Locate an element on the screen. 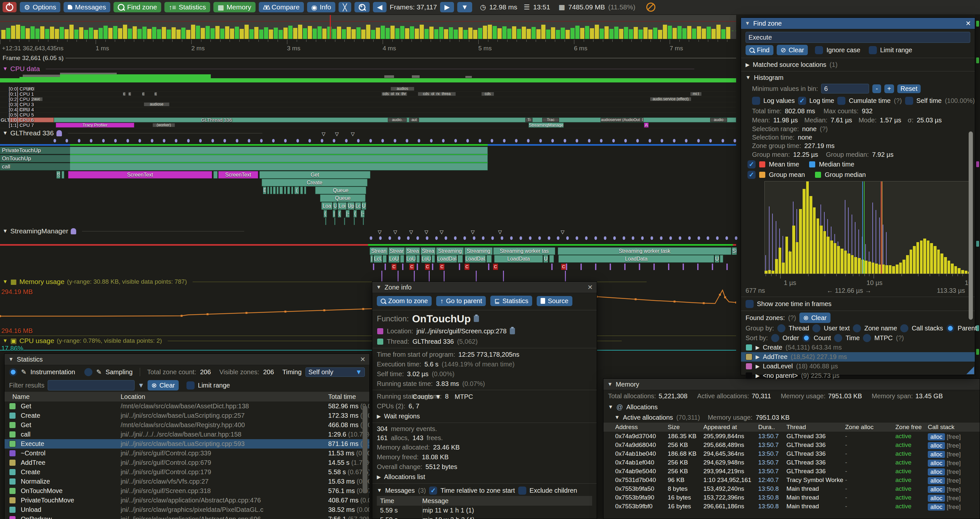 Image resolution: width=980 pixels, height=519 pixels. collapse-icon: ▼ is located at coordinates (11, 359).